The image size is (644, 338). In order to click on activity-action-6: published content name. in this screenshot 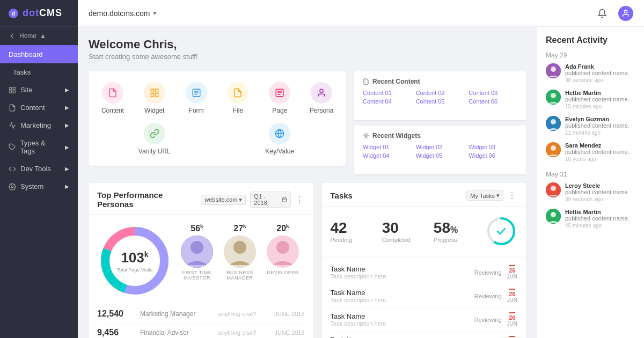, I will do `click(600, 218)`.